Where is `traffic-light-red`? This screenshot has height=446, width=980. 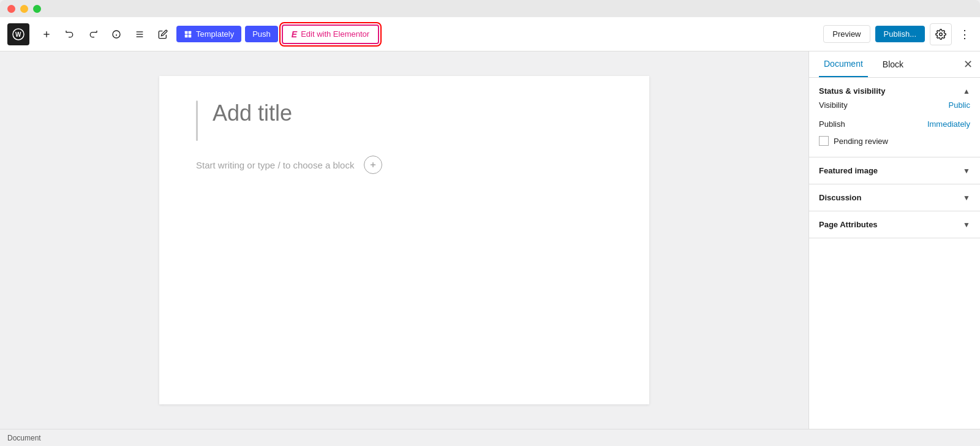
traffic-light-red is located at coordinates (11, 9).